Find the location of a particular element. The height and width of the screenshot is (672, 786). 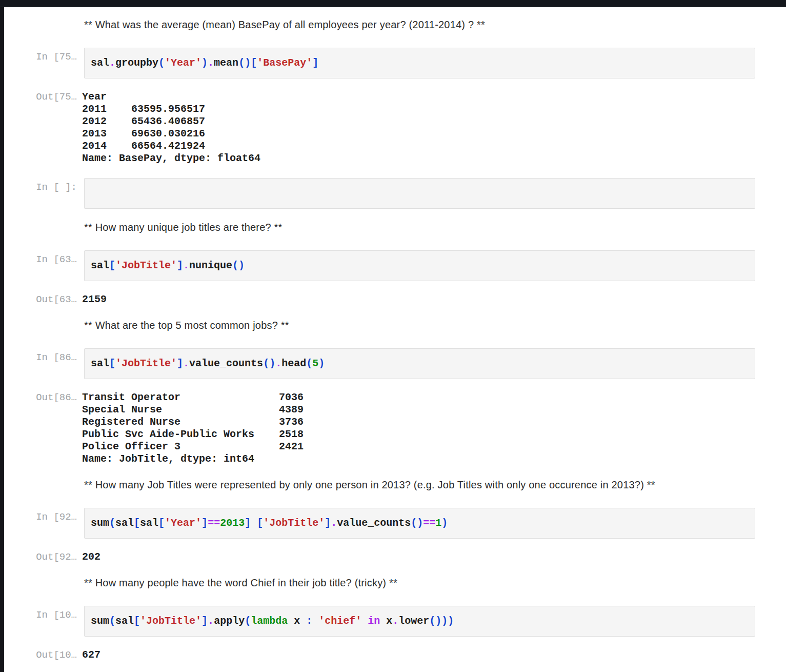

code-cell-input is located at coordinates (419, 193).